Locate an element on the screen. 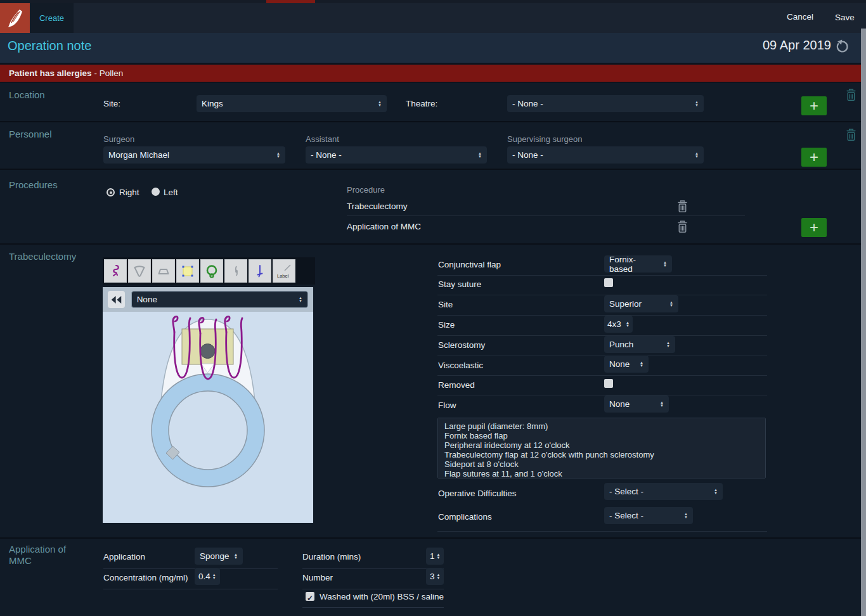 Image resolution: width=866 pixels, height=616 pixels. eye-diagram-canvas is located at coordinates (208, 417).